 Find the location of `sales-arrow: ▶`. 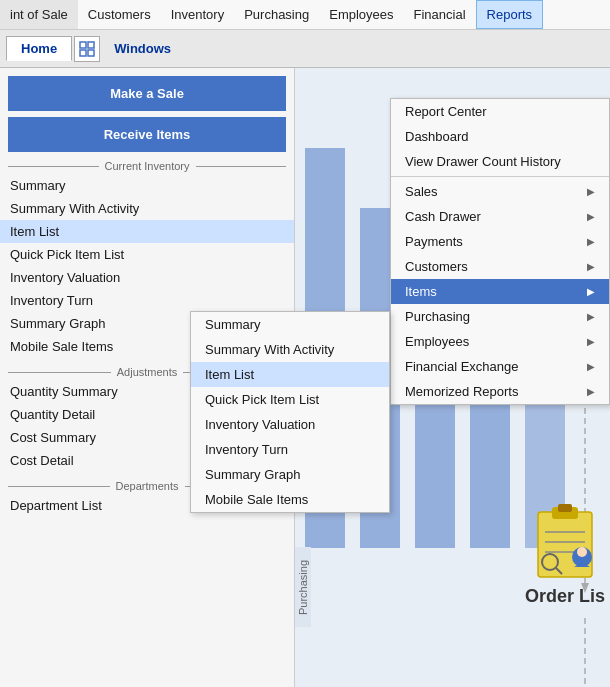

sales-arrow: ▶ is located at coordinates (591, 192).